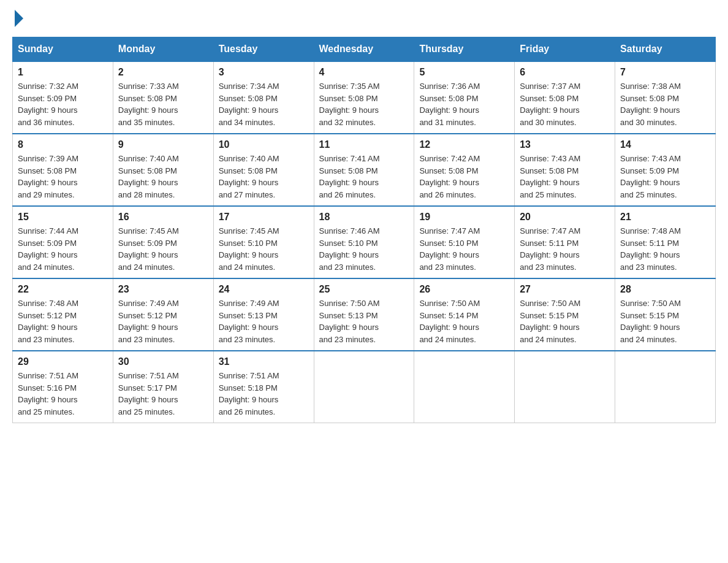 The image size is (728, 563). What do you see at coordinates (665, 98) in the screenshot?
I see `calendar-day-cell: 7 Sunrise: 7:38 AM Sunset: 5:08 PM Dayli…` at bounding box center [665, 98].